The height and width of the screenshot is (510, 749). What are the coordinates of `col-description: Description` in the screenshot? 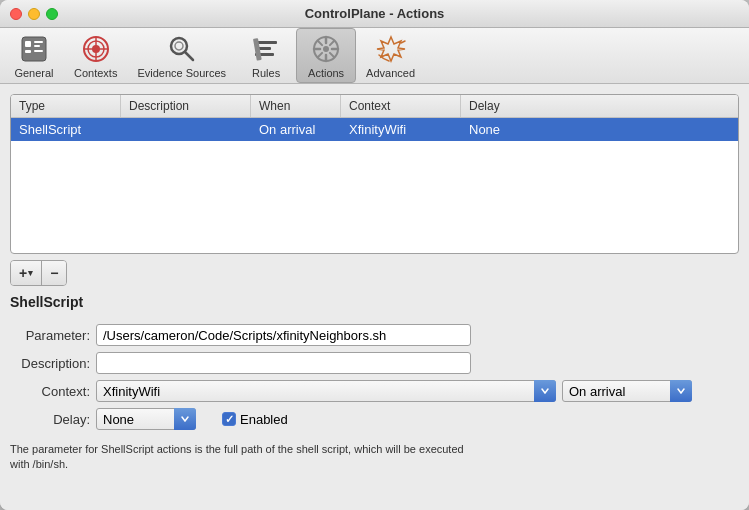 It's located at (186, 106).